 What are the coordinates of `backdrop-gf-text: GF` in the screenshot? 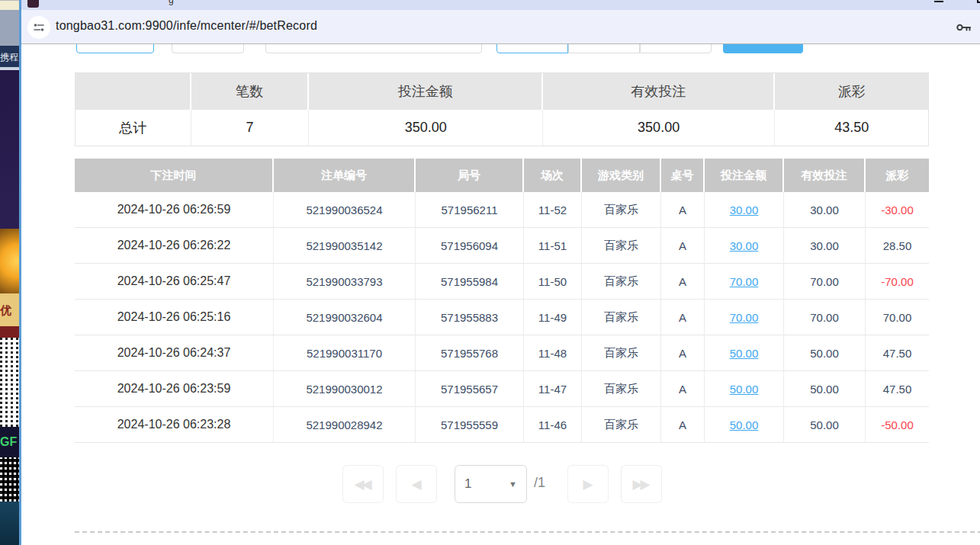 It's located at (9, 442).